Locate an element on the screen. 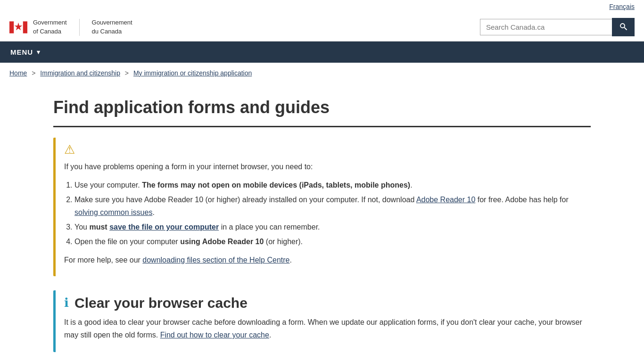  warning-step-3: You must save the file on your computer … is located at coordinates (328, 227).